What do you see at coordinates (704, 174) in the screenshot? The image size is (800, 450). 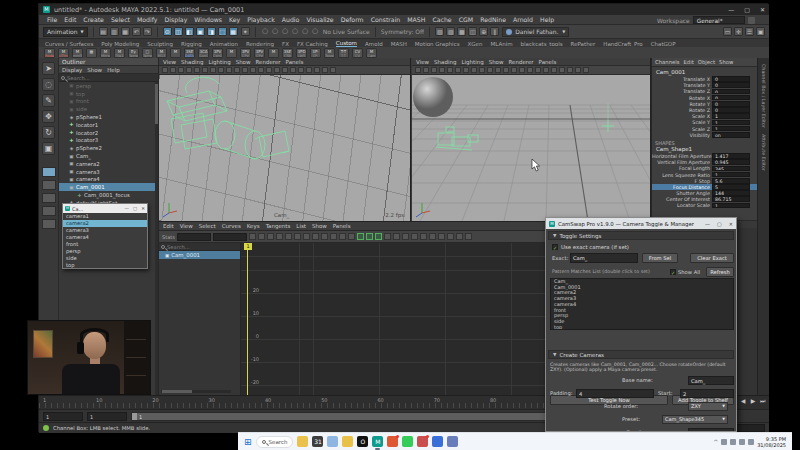 I see `channel-row: Lens Squeeze Ratio 1` at bounding box center [704, 174].